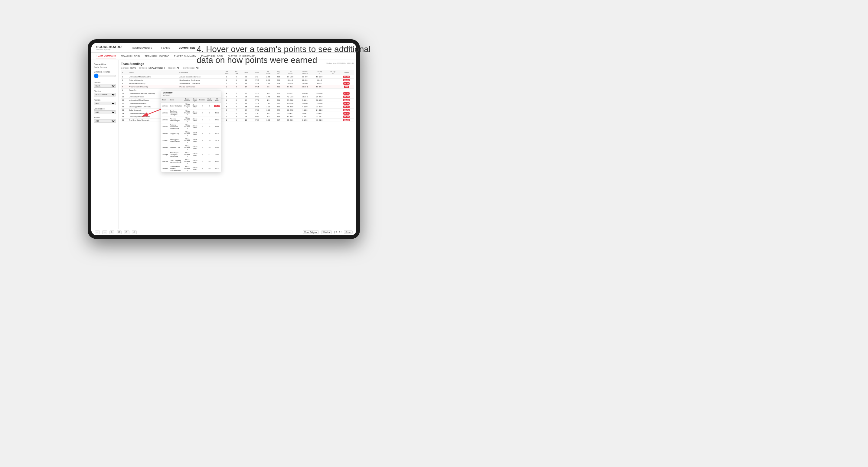 The height and width of the screenshot is (467, 868). What do you see at coordinates (226, 87) in the screenshot?
I see `cell-conf-rank: 2` at bounding box center [226, 87].